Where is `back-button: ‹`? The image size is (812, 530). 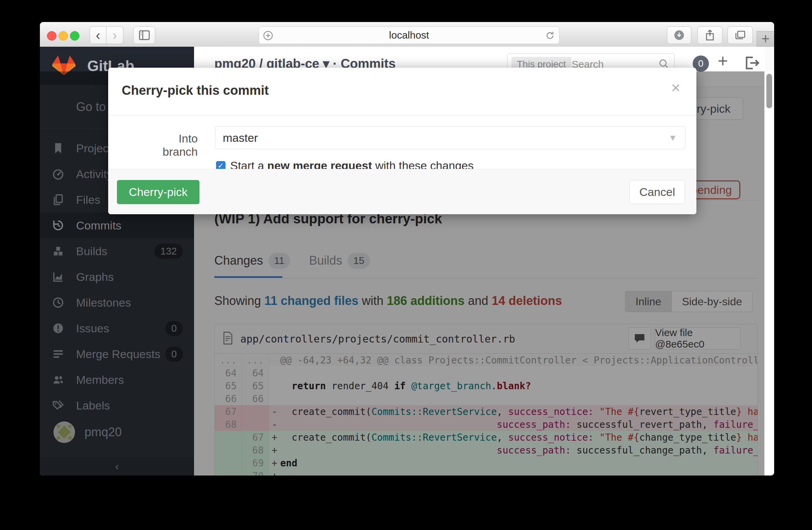
back-button: ‹ is located at coordinates (98, 35).